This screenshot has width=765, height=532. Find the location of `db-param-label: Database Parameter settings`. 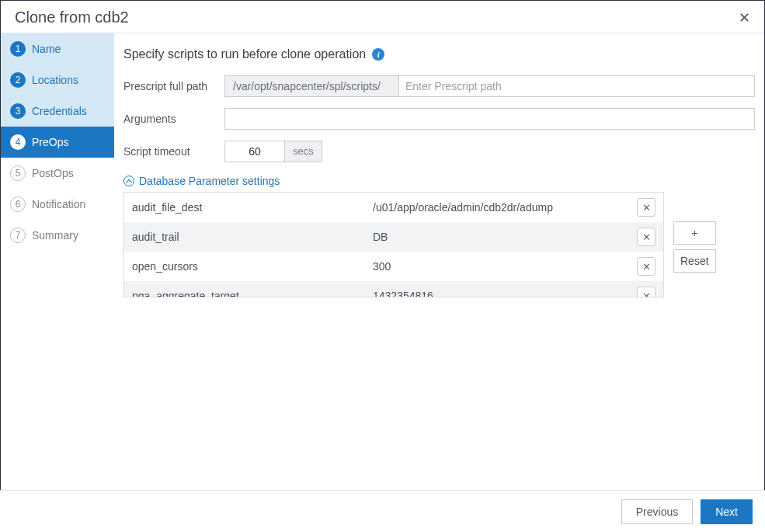

db-param-label: Database Parameter settings is located at coordinates (210, 181).